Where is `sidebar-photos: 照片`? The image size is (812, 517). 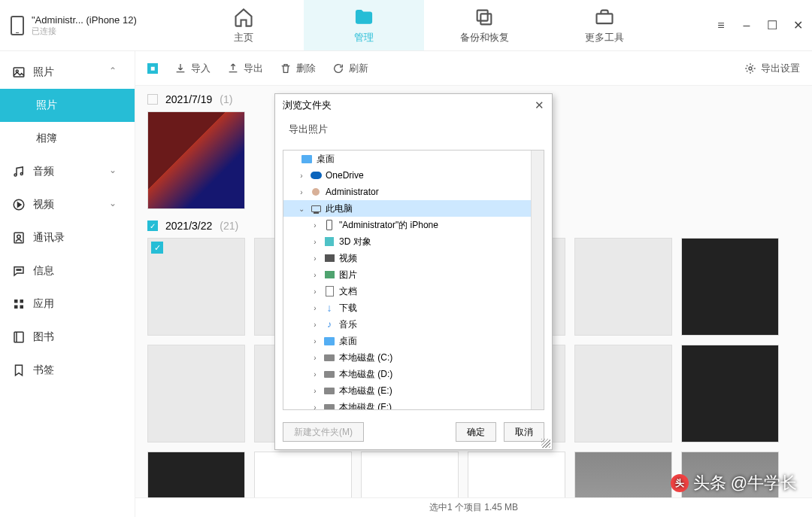
sidebar-photos: 照片 is located at coordinates (68, 105).